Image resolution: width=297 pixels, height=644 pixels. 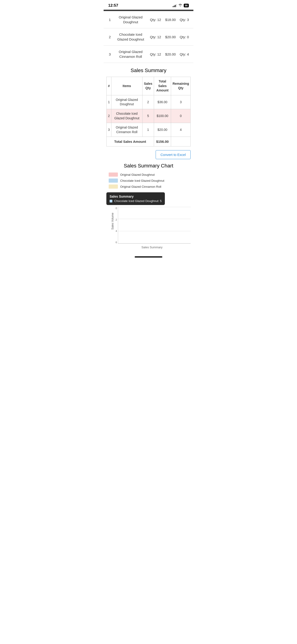 I want to click on sales-summary-section: Sales Summary # Items SalesQty Total Sal…, so click(x=148, y=105).